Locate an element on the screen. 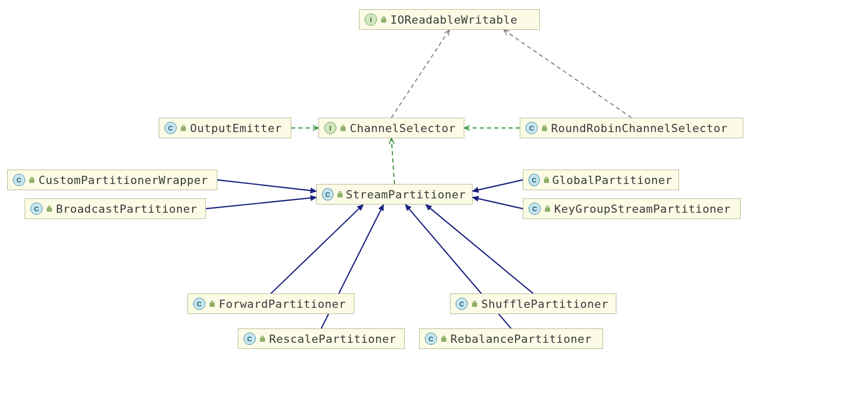  node-label: RoundRobinChannelSelector is located at coordinates (639, 128).